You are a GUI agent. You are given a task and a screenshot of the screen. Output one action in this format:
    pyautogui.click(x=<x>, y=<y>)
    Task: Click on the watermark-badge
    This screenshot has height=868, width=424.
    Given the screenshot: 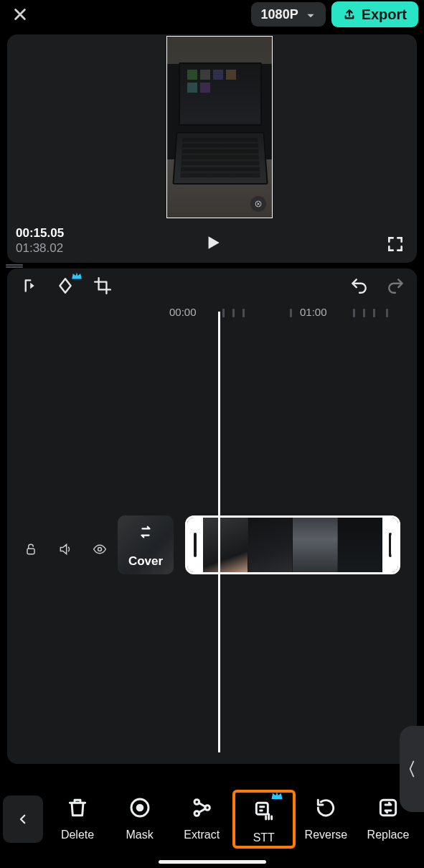 What is the action you would take?
    pyautogui.click(x=258, y=204)
    